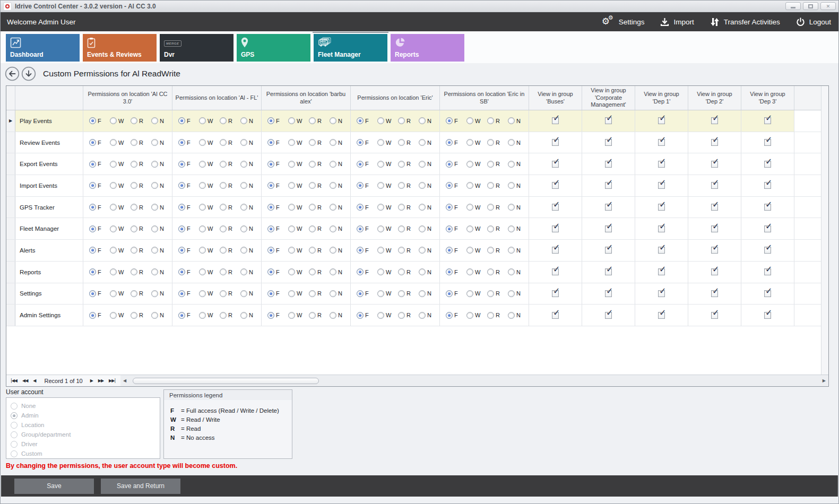  I want to click on save-button: Save, so click(54, 486).